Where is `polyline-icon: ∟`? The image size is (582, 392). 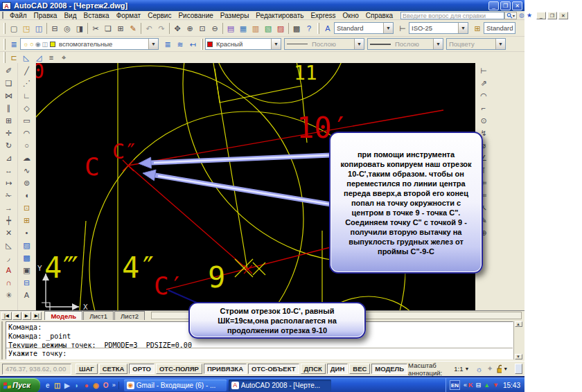
polyline-icon: ∟ is located at coordinates (27, 96).